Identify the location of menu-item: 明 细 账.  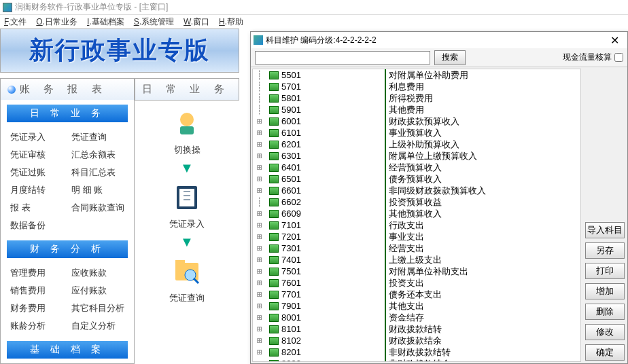
(98, 190).